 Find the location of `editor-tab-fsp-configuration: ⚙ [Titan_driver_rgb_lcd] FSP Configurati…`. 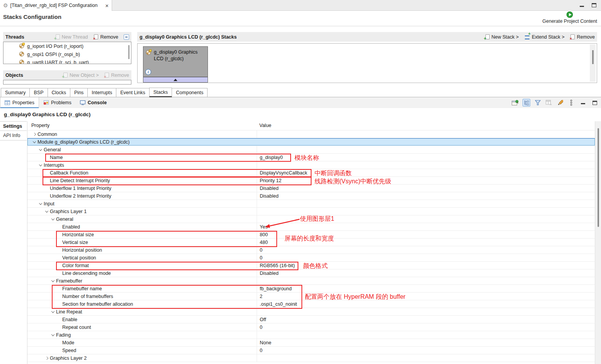

editor-tab-fsp-configuration: ⚙ [Titan_driver_rgb_lcd] FSP Configurati… is located at coordinates (56, 5).